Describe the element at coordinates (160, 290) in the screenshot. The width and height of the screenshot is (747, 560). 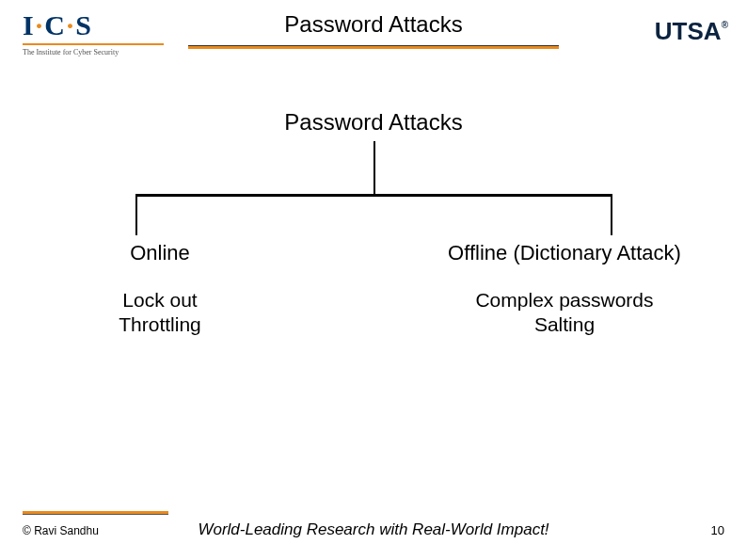
I see `diagram-left-branch: Online Lock out Throttling` at that location.